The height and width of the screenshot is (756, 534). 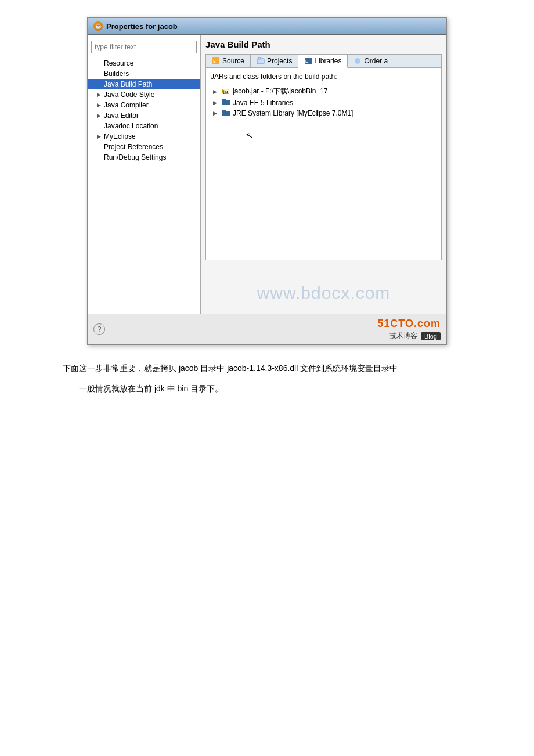 I want to click on tree-item-javadoc-location: Javadoc Location, so click(x=144, y=126).